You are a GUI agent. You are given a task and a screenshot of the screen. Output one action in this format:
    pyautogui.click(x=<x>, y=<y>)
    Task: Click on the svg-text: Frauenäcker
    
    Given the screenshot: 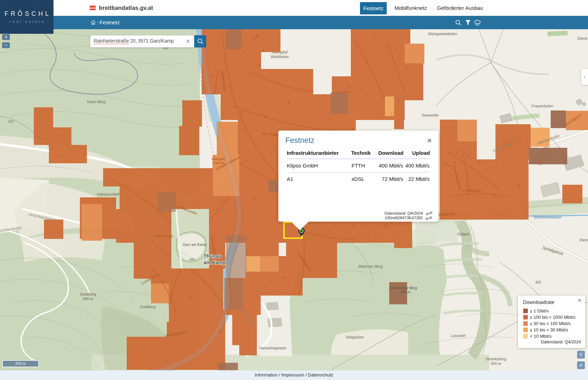 What is the action you would take?
    pyautogui.click(x=543, y=106)
    